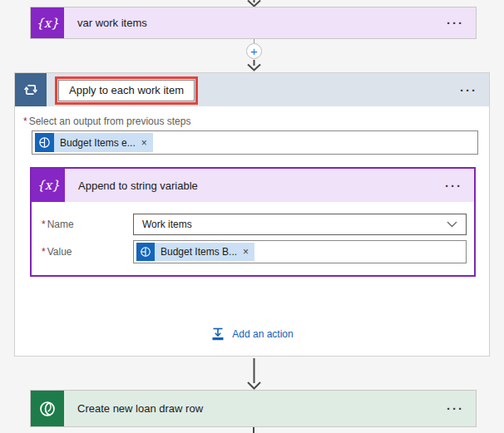 The height and width of the screenshot is (433, 504). I want to click on token-text: Budget Items e..., so click(98, 143).